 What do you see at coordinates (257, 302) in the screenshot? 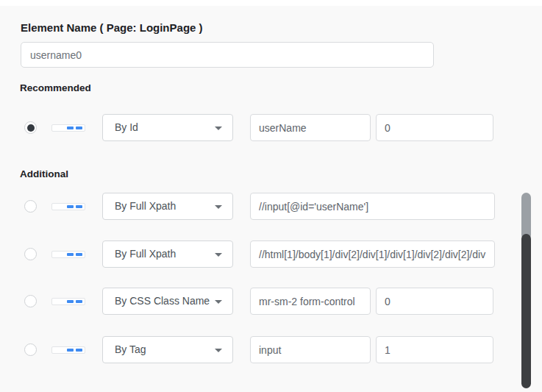
I see `locator-row: By CSS Class Name` at bounding box center [257, 302].